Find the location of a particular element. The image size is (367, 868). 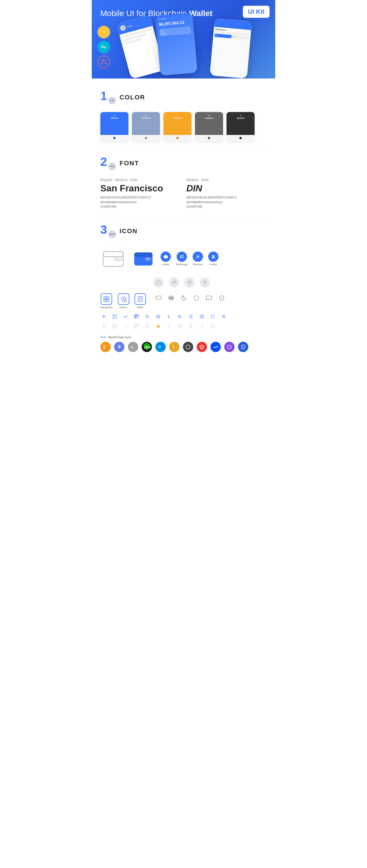

assets-label: Assets is located at coordinates (165, 264).